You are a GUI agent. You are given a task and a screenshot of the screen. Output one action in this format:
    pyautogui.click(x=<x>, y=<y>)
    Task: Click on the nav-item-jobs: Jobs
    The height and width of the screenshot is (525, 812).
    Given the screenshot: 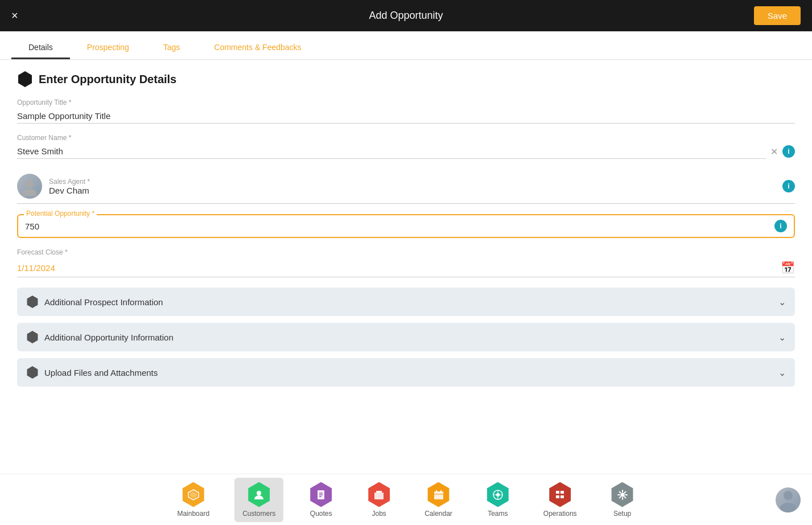 What is the action you would take?
    pyautogui.click(x=379, y=500)
    